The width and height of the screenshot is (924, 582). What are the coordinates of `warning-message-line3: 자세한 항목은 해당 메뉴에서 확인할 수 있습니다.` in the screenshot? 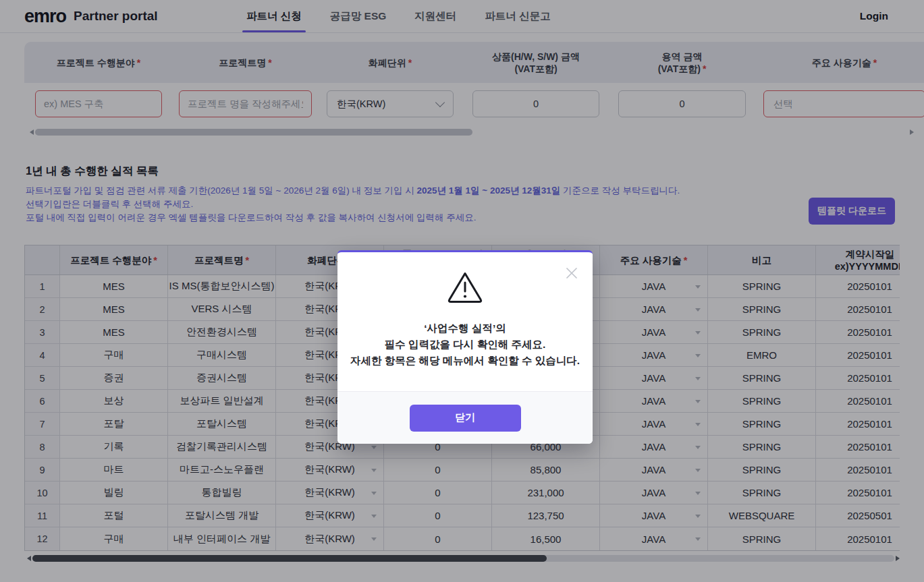 It's located at (465, 361).